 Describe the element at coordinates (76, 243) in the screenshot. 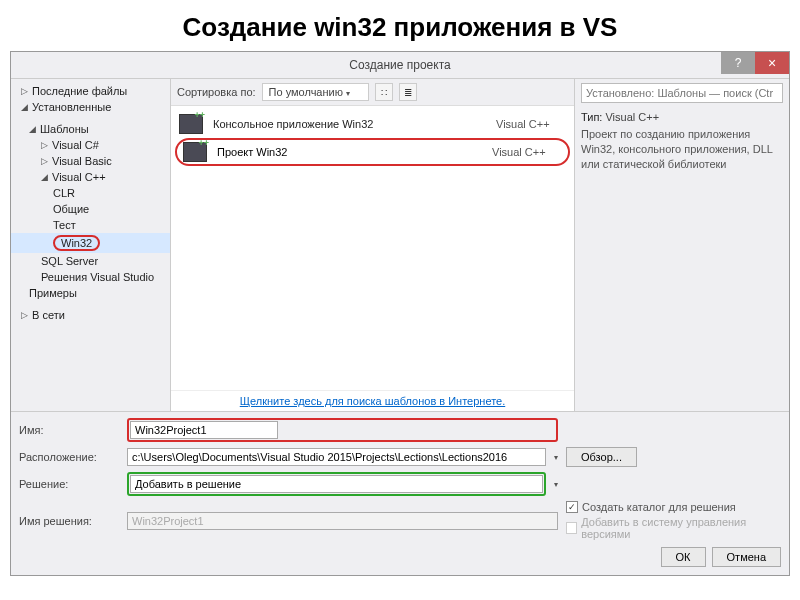

I see `win32-highlight: Win32` at that location.